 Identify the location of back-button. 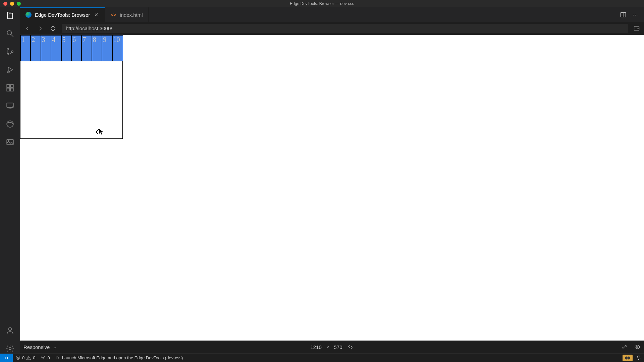
(28, 28).